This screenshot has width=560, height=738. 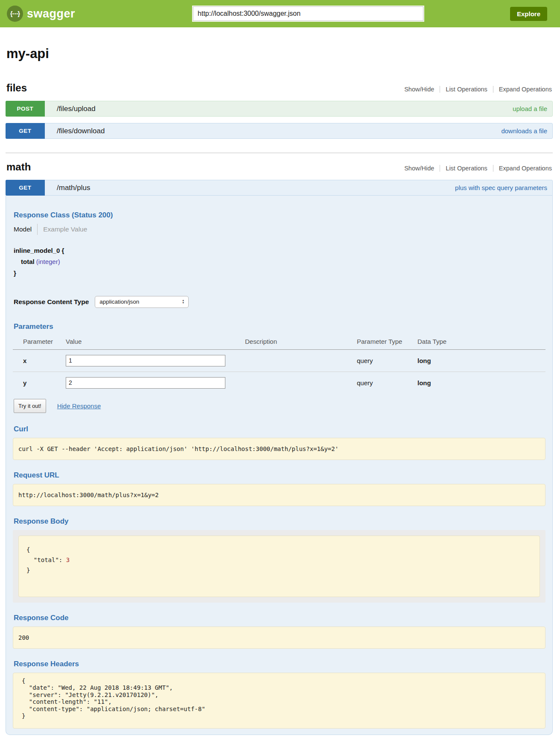 I want to click on operation-summary: downloads a file, so click(x=524, y=131).